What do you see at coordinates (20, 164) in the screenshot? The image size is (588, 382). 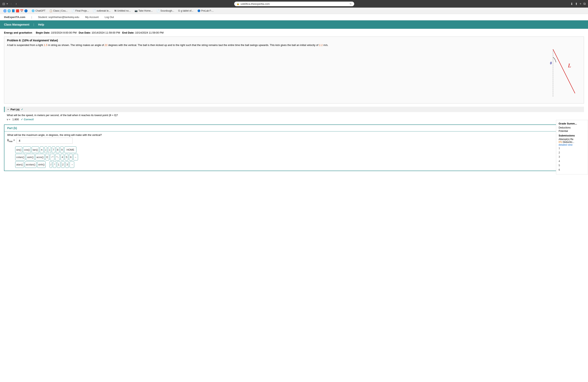 I see `calc-atan: atan()` at bounding box center [20, 164].